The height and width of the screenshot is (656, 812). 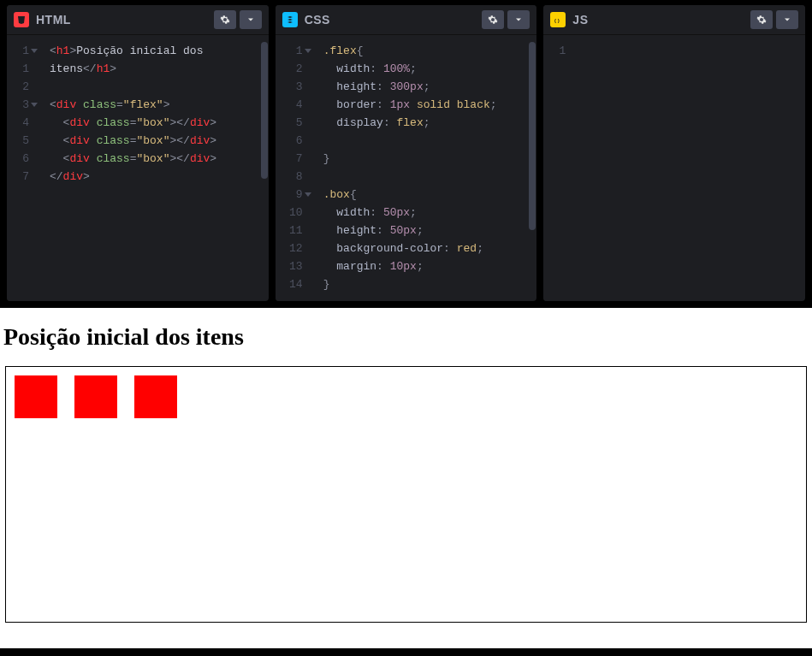 What do you see at coordinates (317, 20) in the screenshot?
I see `panel-css-title: CSS` at bounding box center [317, 20].